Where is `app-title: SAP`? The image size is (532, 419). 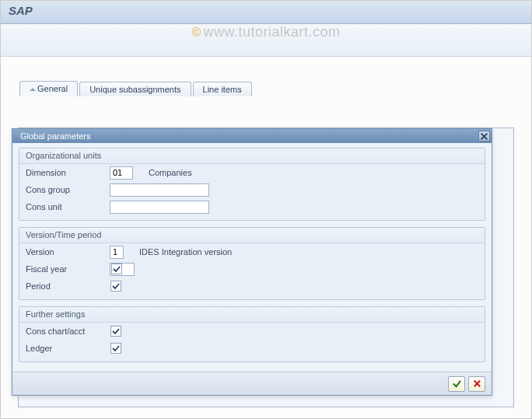
app-title: SAP is located at coordinates (20, 11).